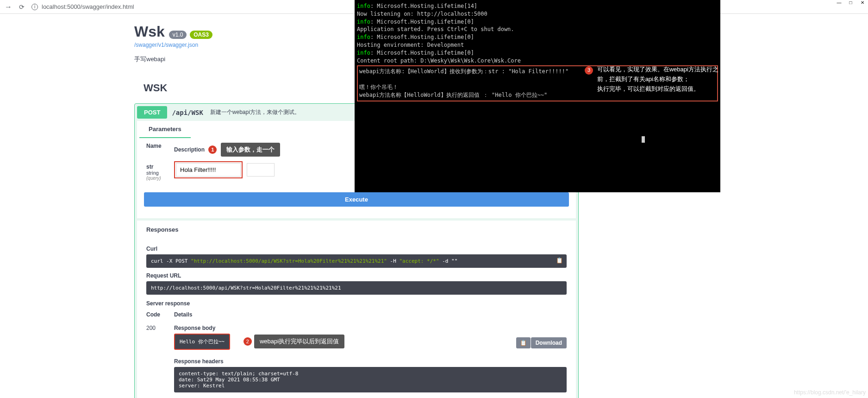  Describe the element at coordinates (356, 261) in the screenshot. I see `curl-block: curl -X POST "http://localhost:5000/api/…` at that location.